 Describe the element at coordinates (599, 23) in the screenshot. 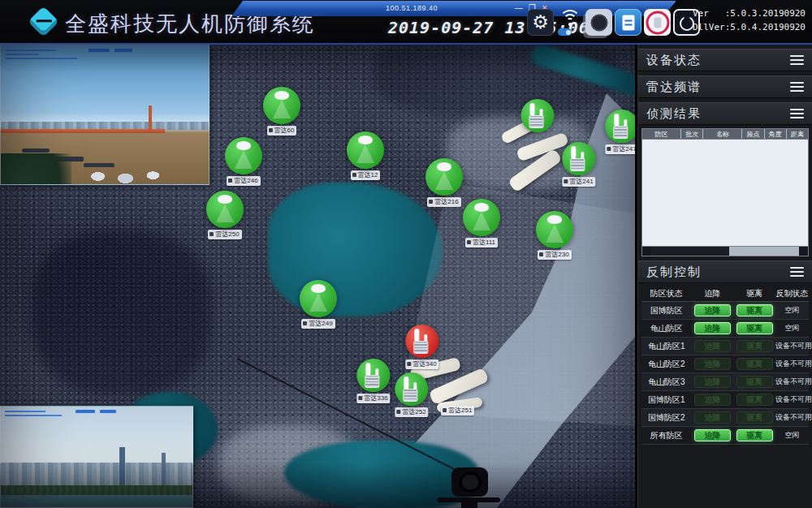

I see `record-icon` at that location.